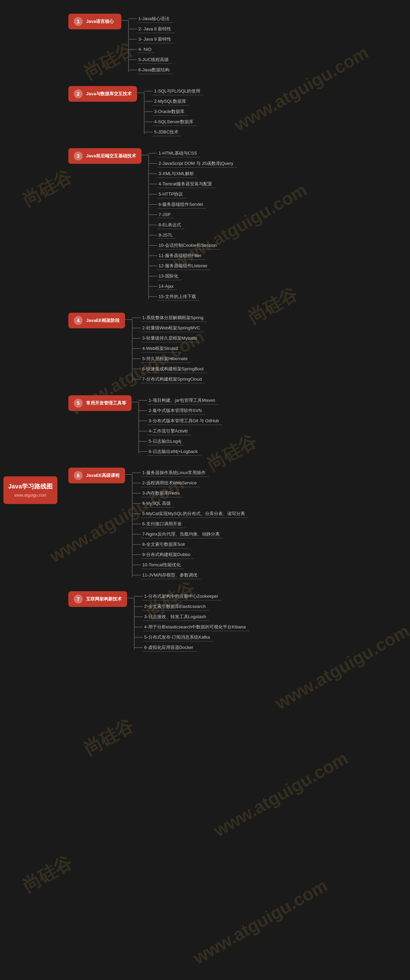  What do you see at coordinates (238, 225) in the screenshot?
I see `section-3: 3Java前后端交互基础技术1-HTML基础与CSS2-JavaScript D…` at bounding box center [238, 225].